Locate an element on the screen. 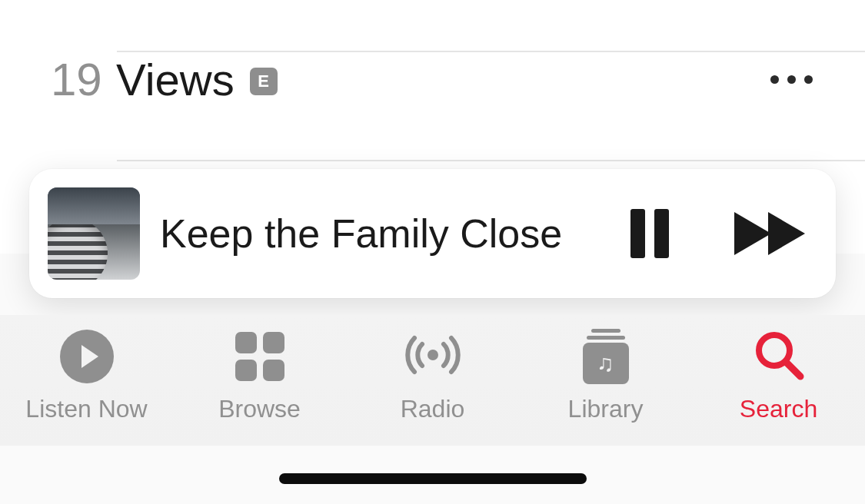 This screenshot has height=504, width=865. more-options-button is located at coordinates (792, 80).